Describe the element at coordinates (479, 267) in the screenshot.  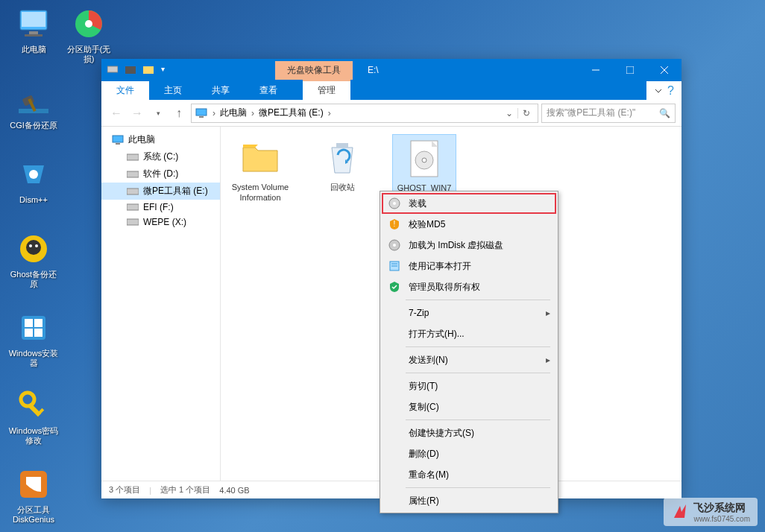
I see `menu-text: 使用记事本打开` at that location.